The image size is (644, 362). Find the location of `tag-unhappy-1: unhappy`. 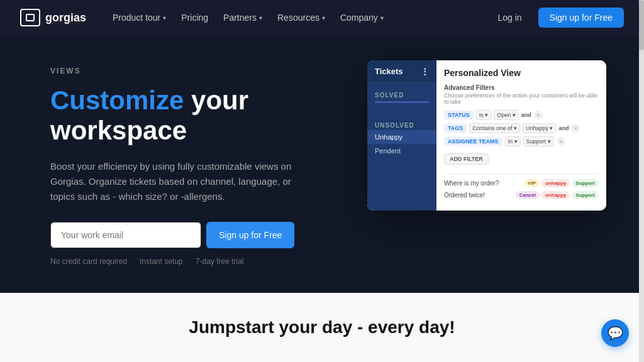

tag-unhappy-1: unhappy is located at coordinates (556, 184).